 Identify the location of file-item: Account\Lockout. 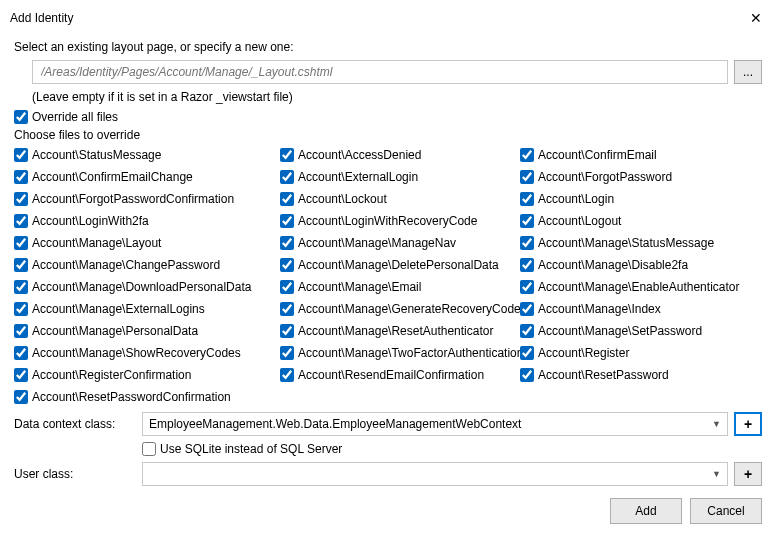
(400, 199).